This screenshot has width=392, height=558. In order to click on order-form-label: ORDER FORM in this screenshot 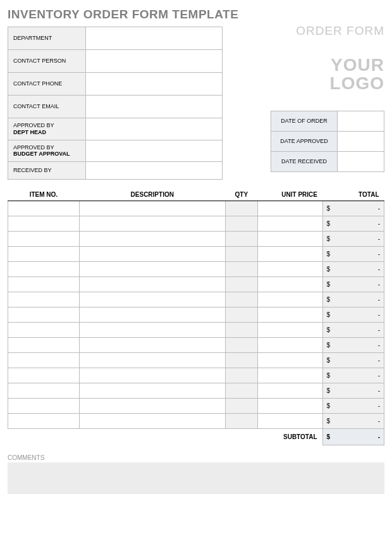, I will do `click(340, 31)`.